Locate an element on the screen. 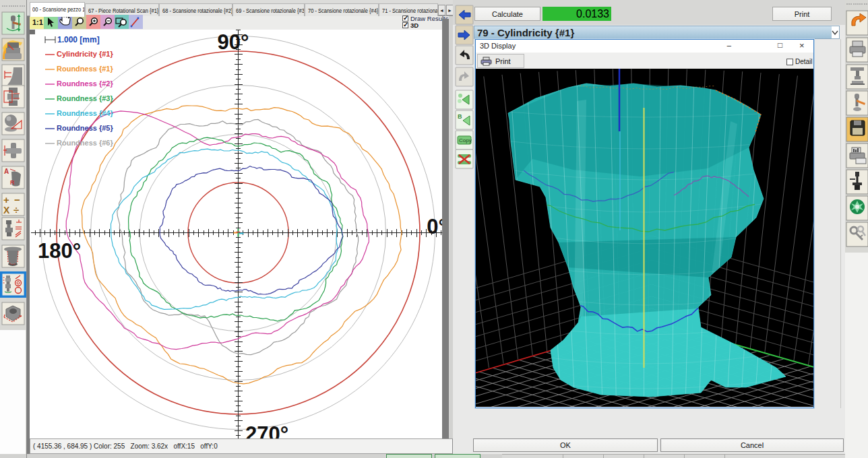 Image resolution: width=868 pixels, height=458 pixels. svg-text: Copy is located at coordinates (465, 140).